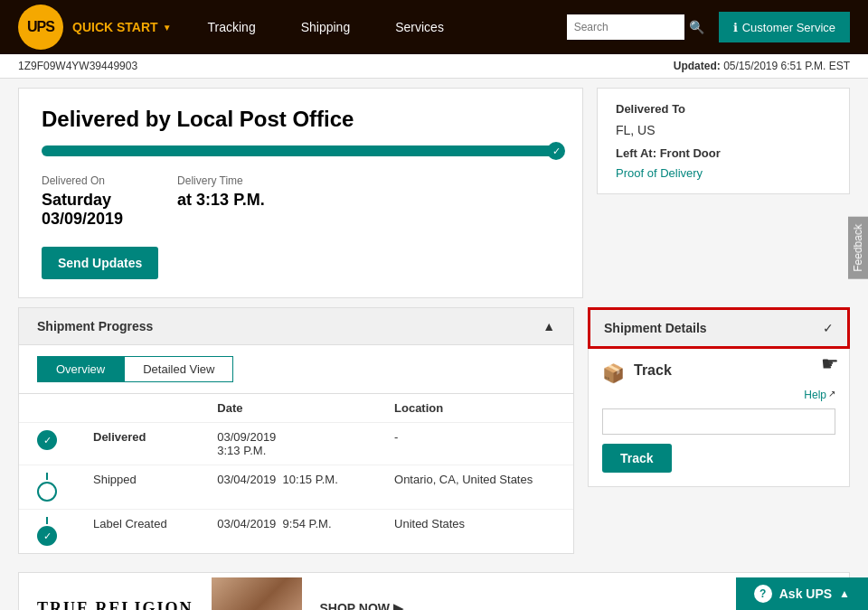  What do you see at coordinates (82, 210) in the screenshot?
I see `delivered-on-value: Saturday03/09/2019` at bounding box center [82, 210].